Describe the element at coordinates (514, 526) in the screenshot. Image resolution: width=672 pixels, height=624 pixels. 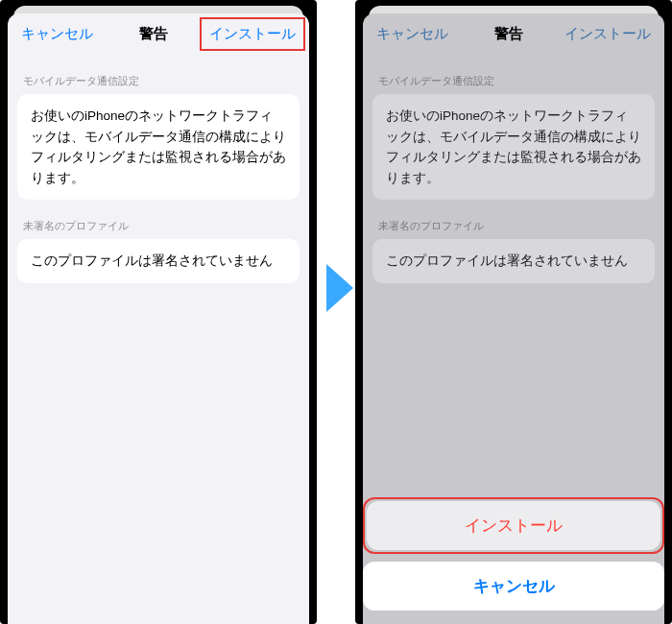
I see `install-action-highlight: インストール` at that location.